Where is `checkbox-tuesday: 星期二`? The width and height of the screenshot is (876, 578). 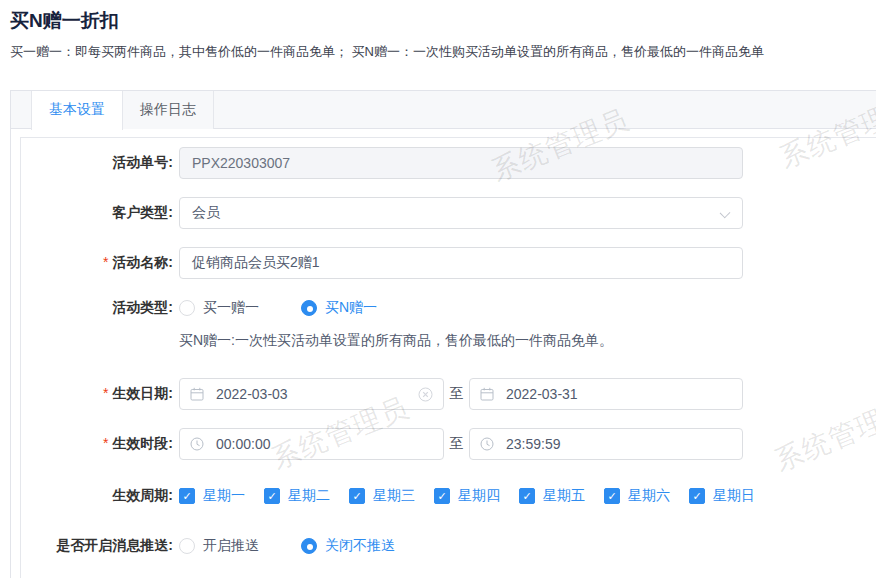
checkbox-tuesday: 星期二 is located at coordinates (297, 496).